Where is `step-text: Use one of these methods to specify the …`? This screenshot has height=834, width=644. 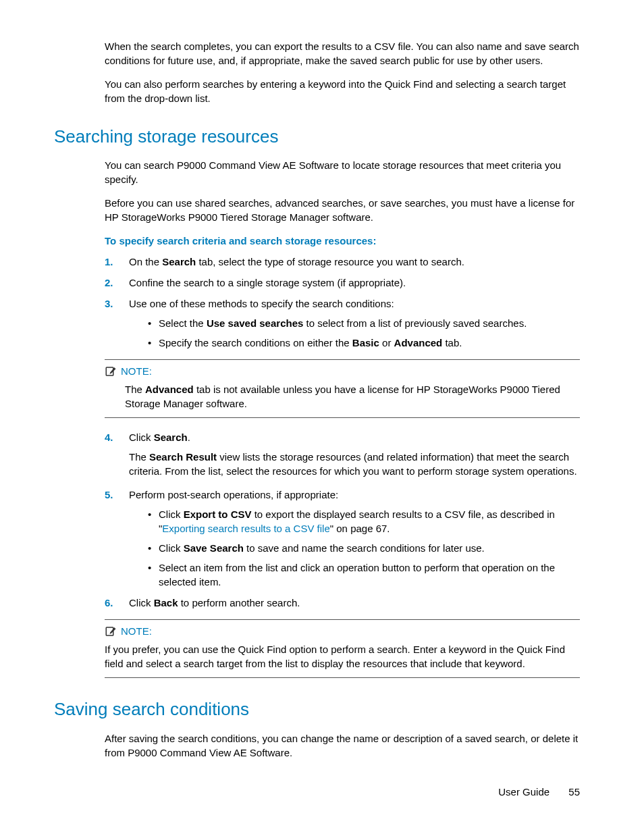 step-text: Use one of these methods to specify the … is located at coordinates (262, 304).